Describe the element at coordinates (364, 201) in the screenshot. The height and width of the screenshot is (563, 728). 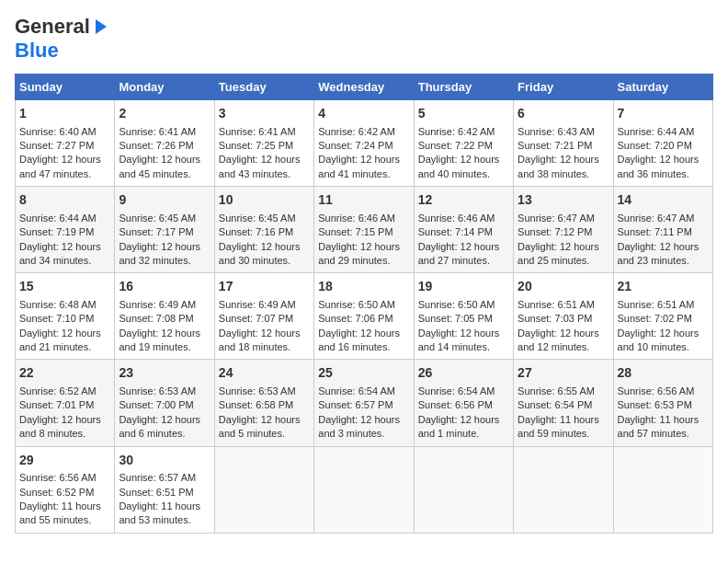
I see `day-number: 11` at that location.